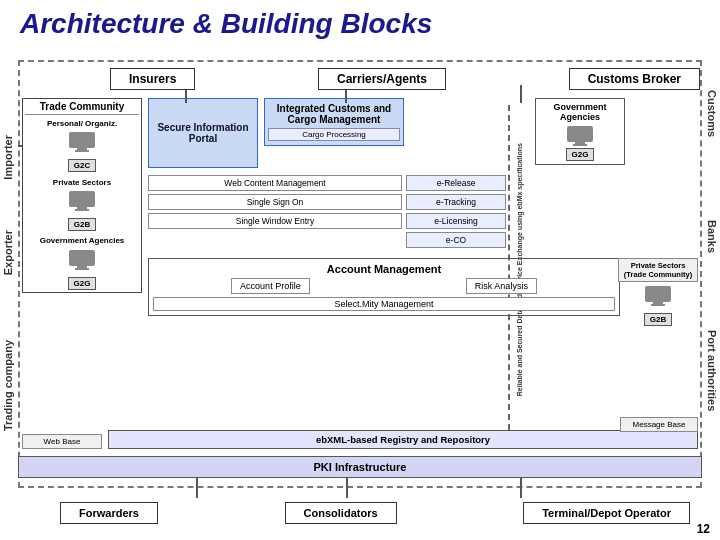  What do you see at coordinates (375, 513) in the screenshot?
I see `bottom-labels: Forwarders Consolidators Terminal/Depot …` at bounding box center [375, 513].